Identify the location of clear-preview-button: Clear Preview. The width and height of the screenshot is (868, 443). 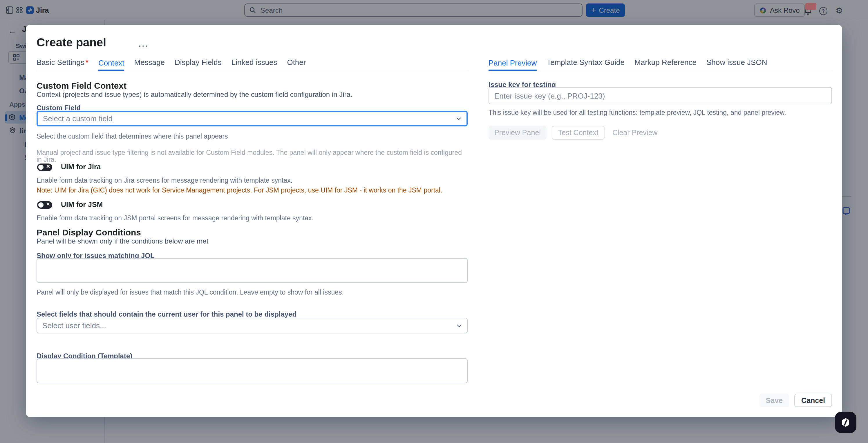
(635, 133).